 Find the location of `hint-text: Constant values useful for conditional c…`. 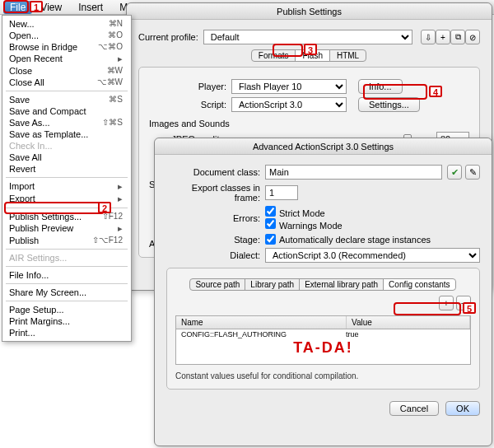

hint-text: Constant values useful for conditional c… is located at coordinates (323, 376).